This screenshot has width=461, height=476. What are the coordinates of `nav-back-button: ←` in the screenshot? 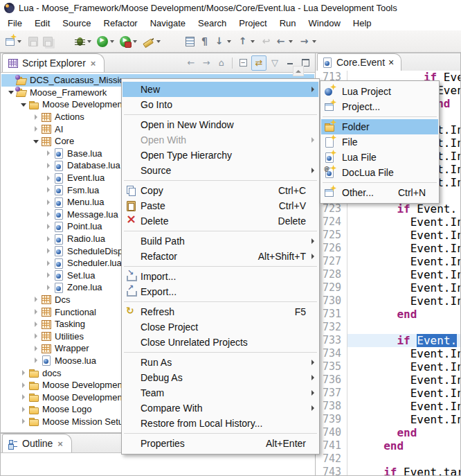 It's located at (191, 63).